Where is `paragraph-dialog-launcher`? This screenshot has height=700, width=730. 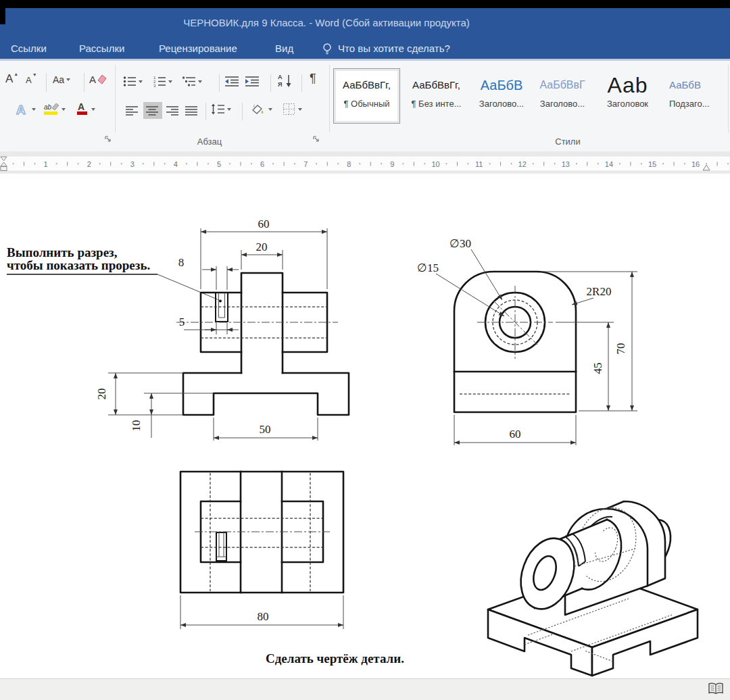 paragraph-dialog-launcher is located at coordinates (316, 139).